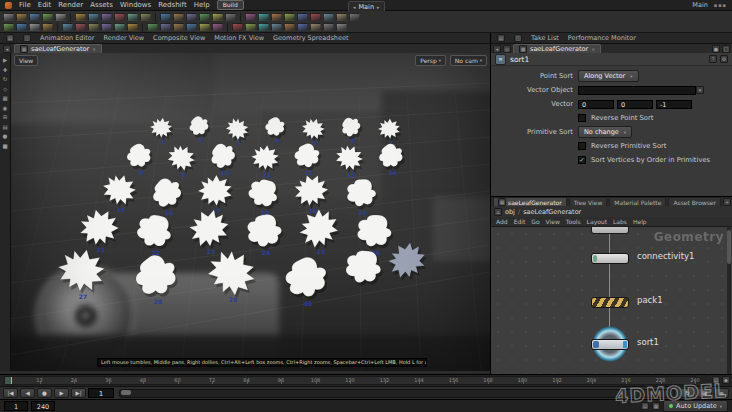 This screenshot has height=412, width=732. What do you see at coordinates (552, 212) in the screenshot?
I see `path-segment-current: saeLeafGenerator` at bounding box center [552, 212].